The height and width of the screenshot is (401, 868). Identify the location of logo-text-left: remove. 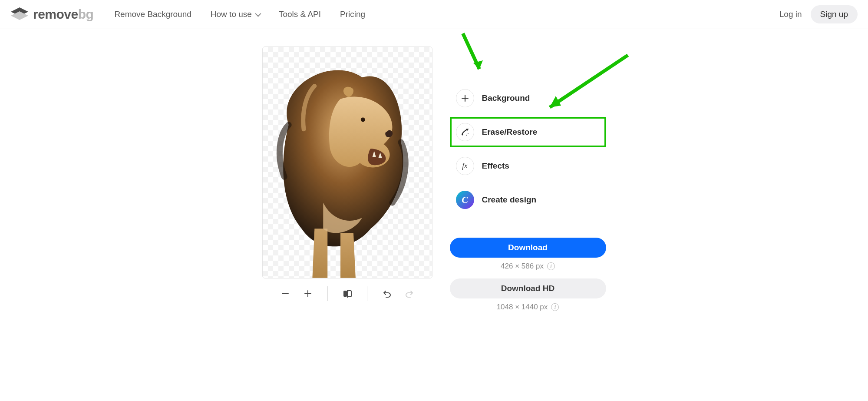
(56, 14).